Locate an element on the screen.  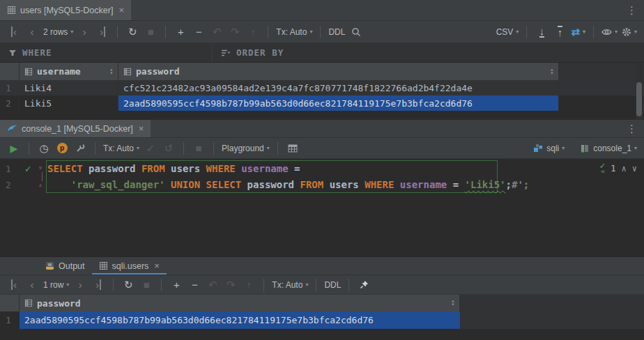
column-header-username: username ▴▾ is located at coordinates (69, 71).